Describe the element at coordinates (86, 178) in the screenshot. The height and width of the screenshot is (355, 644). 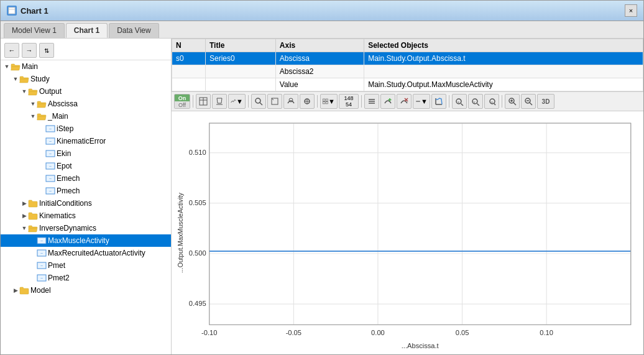
I see `tree-item-emech: ~Emech` at that location.